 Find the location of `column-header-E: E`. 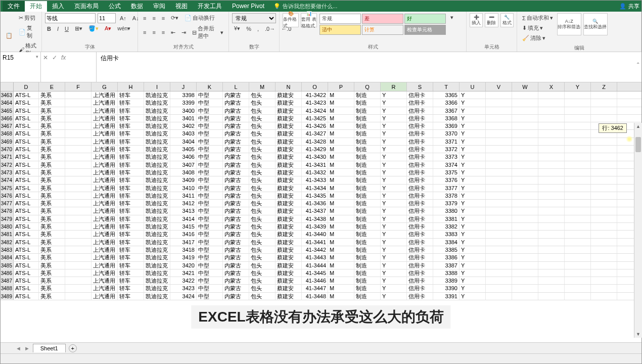

column-header-E: E is located at coordinates (52, 87).